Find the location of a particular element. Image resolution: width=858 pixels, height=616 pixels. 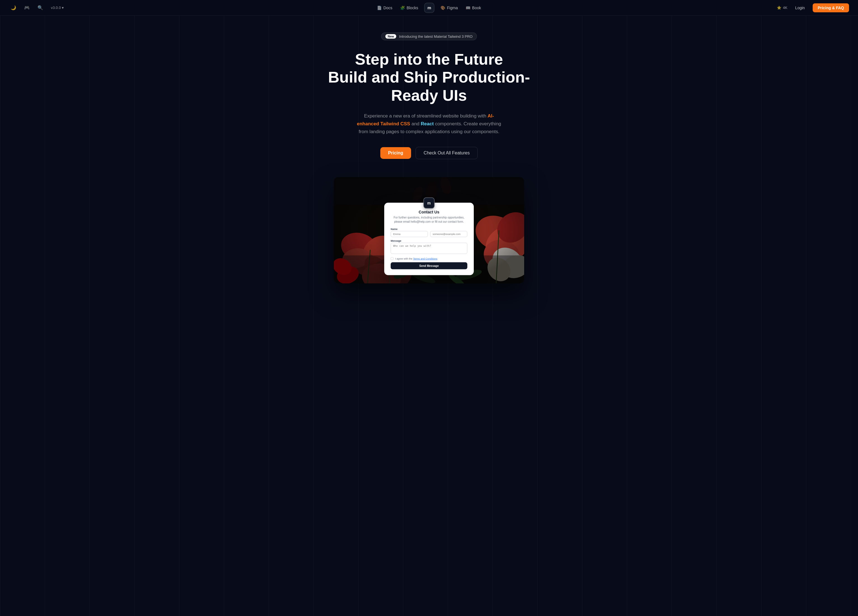

message-label: Message is located at coordinates (429, 241).